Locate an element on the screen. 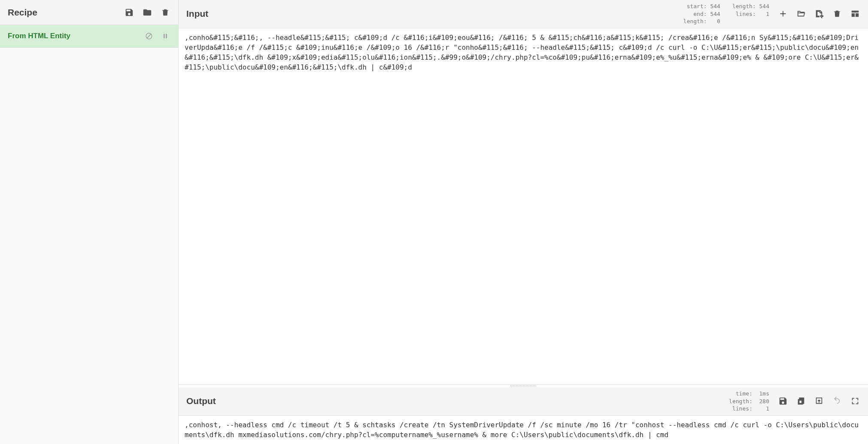 This screenshot has height=444, width=868. input-header: Input start: 544 end: 544 length: 0 leng… is located at coordinates (523, 14).